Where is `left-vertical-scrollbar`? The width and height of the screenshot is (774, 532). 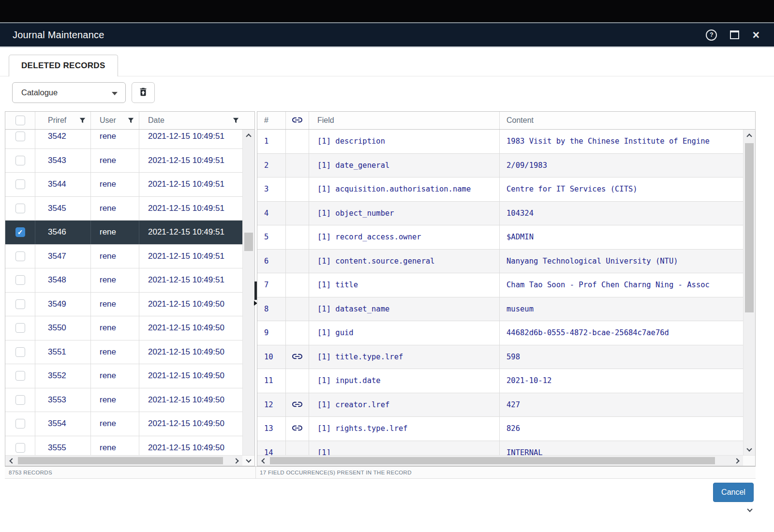
left-vertical-scrollbar is located at coordinates (249, 292).